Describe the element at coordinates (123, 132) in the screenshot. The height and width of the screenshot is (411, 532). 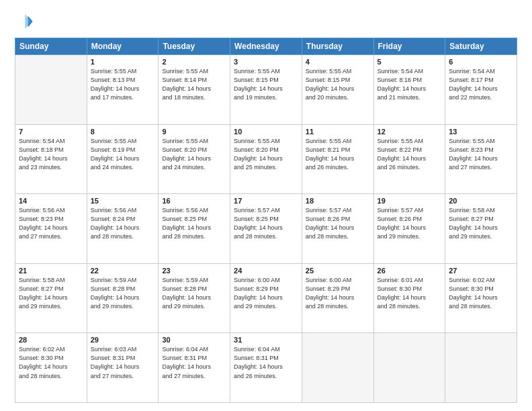
I see `day-number: 8` at that location.